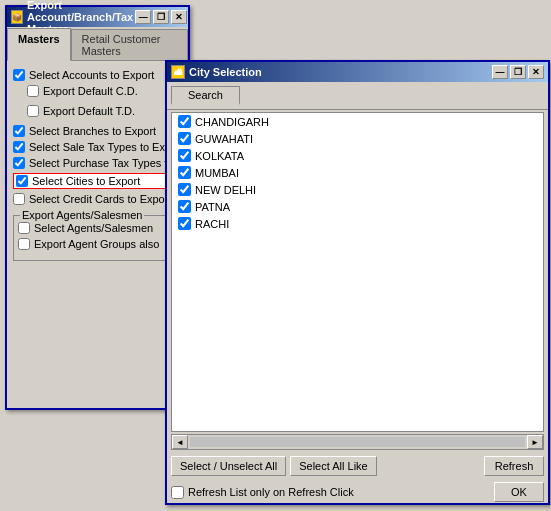 The image size is (551, 511). What do you see at coordinates (216, 72) in the screenshot?
I see `city-title-left: 🏙 City Selection` at bounding box center [216, 72].